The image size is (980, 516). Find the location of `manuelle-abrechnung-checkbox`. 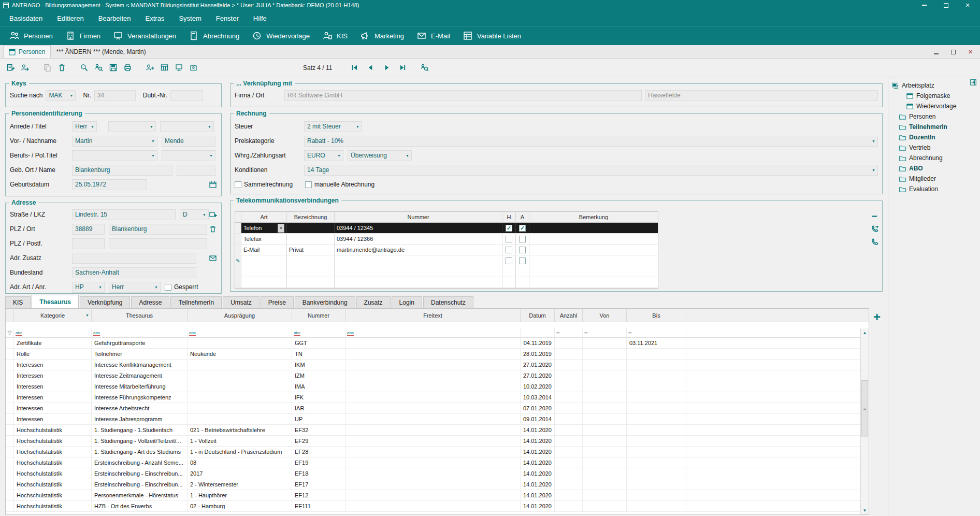

manuelle-abrechnung-checkbox is located at coordinates (309, 184).